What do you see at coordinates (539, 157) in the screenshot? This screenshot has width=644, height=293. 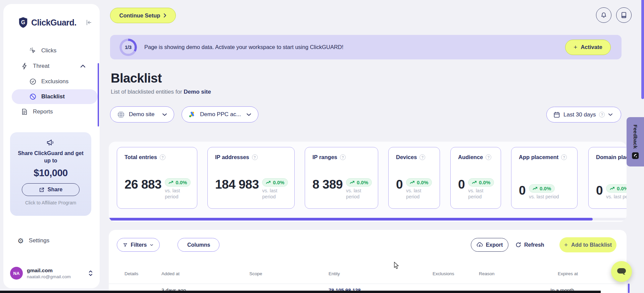 I see `stat-card-title: App placement` at bounding box center [539, 157].